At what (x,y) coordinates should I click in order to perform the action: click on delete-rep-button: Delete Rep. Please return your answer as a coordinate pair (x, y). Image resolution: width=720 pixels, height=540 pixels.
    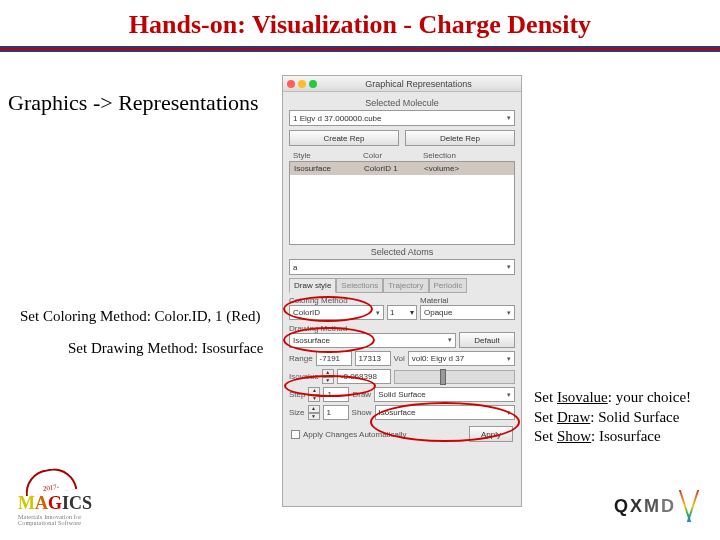
    Looking at the image, I should click on (460, 138).